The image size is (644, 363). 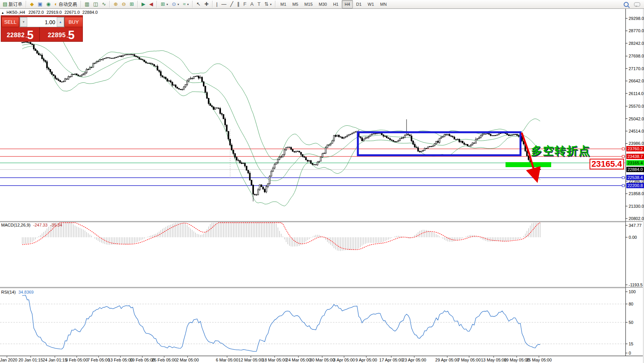 What do you see at coordinates (36, 12) in the screenshot?
I see `ohlc-open: 22672.0` at bounding box center [36, 12].